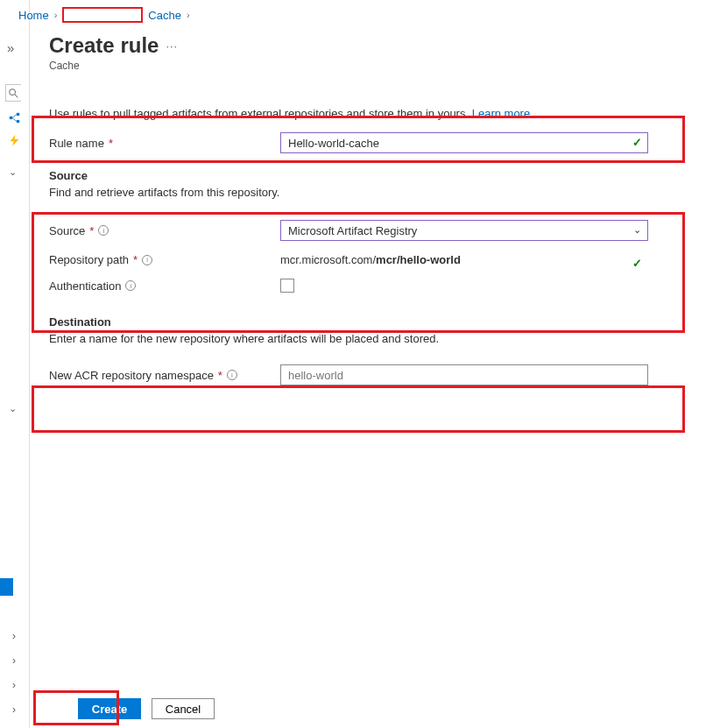 This screenshot has width=720, height=728. Describe the element at coordinates (389, 710) in the screenshot. I see `footer-actions: Create Cancel` at that location.